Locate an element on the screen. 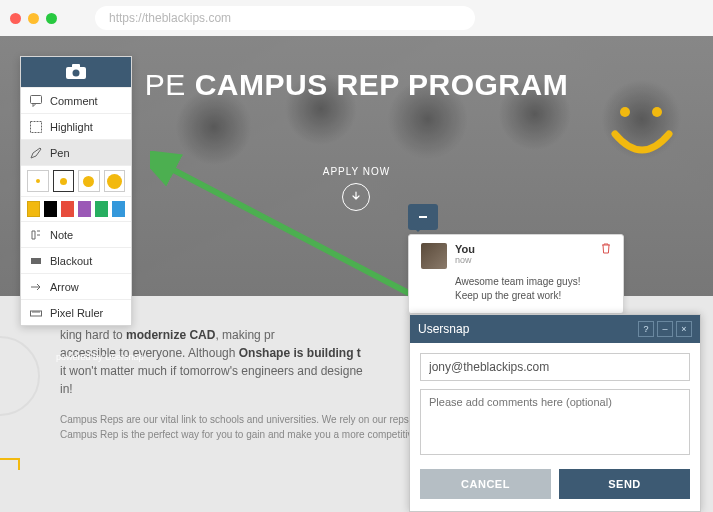 Image resolution: width=713 pixels, height=512 pixels. ruler-icon is located at coordinates (36, 313).